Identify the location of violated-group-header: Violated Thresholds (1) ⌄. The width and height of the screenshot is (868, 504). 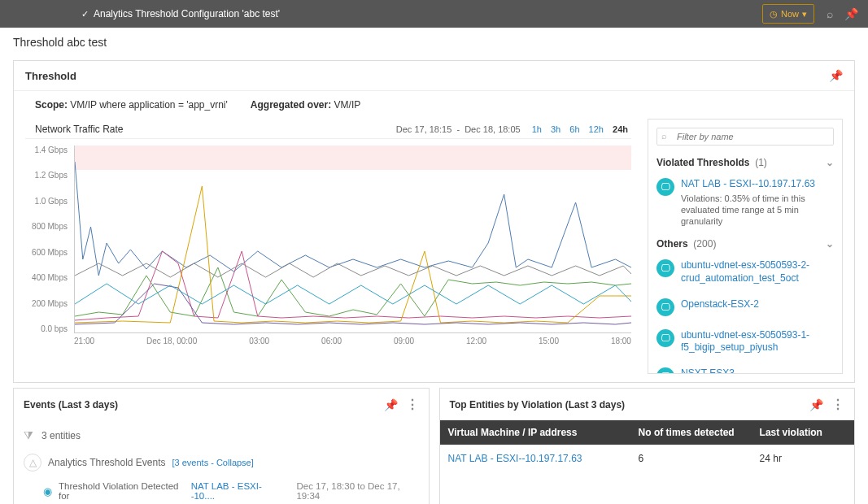
(745, 163).